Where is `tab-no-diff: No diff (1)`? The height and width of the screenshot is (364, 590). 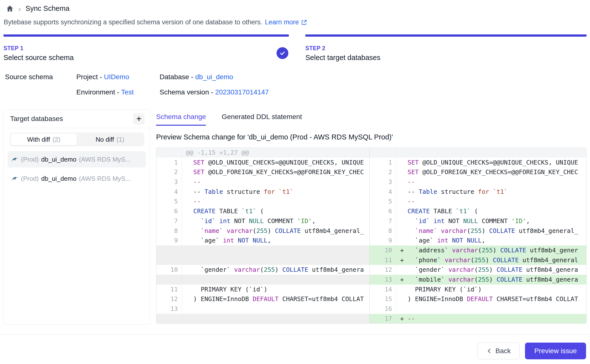 tab-no-diff: No diff (1) is located at coordinates (110, 139).